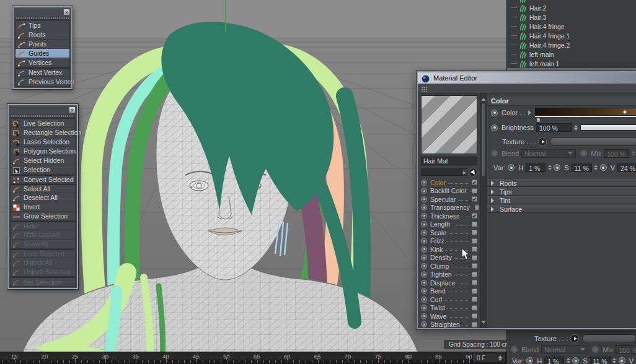  I want to click on material-name-field: Hair Mat, so click(449, 161).